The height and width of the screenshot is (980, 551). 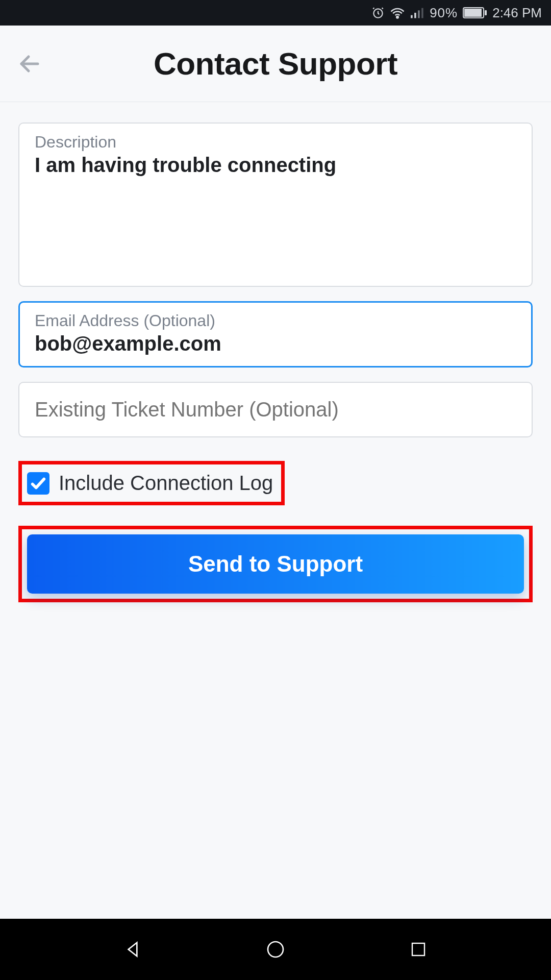 What do you see at coordinates (30, 64) in the screenshot?
I see `back-button` at bounding box center [30, 64].